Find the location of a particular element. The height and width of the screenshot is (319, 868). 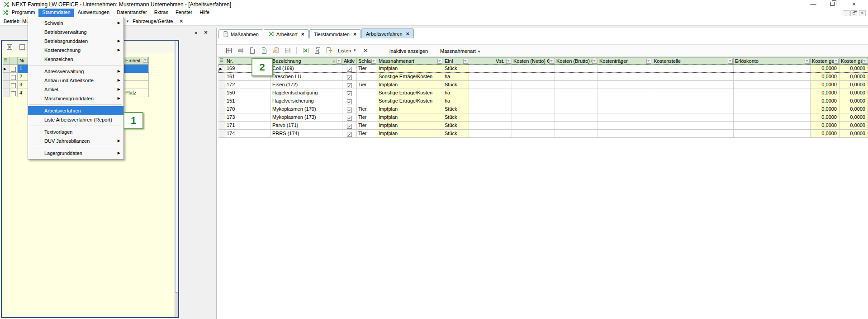

print-icon is located at coordinates (241, 51).